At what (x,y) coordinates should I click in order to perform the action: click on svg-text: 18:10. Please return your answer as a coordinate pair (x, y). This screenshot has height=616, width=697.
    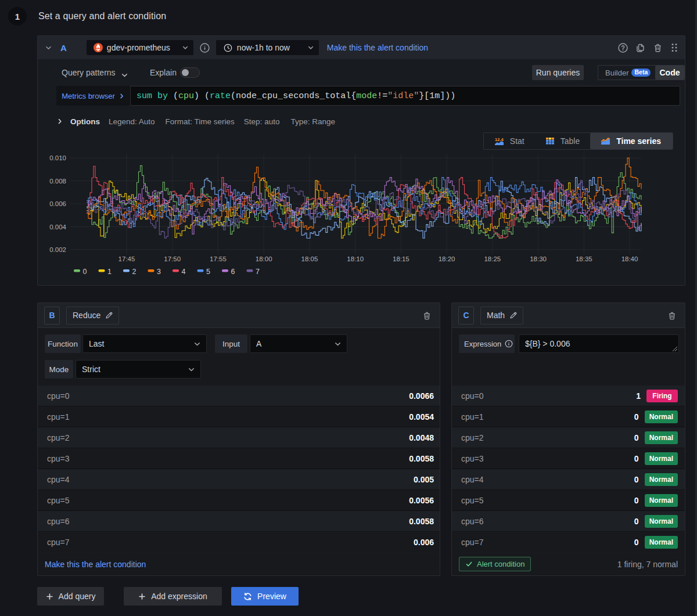
    Looking at the image, I should click on (355, 259).